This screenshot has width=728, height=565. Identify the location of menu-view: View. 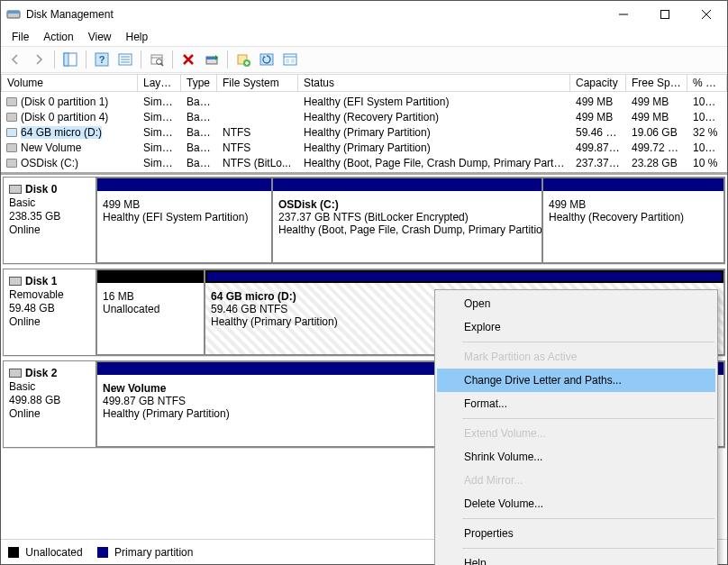
(100, 37).